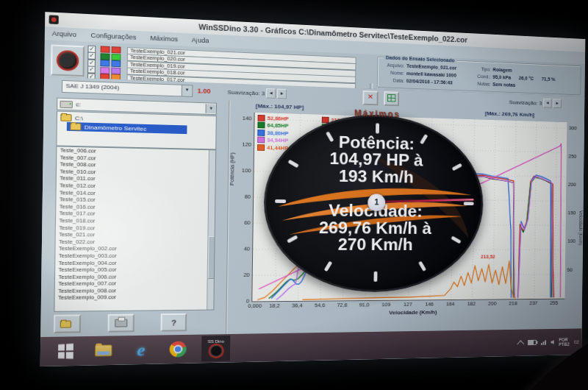  Describe the element at coordinates (370, 97) in the screenshot. I see `red-x-icon: ✕` at that location.